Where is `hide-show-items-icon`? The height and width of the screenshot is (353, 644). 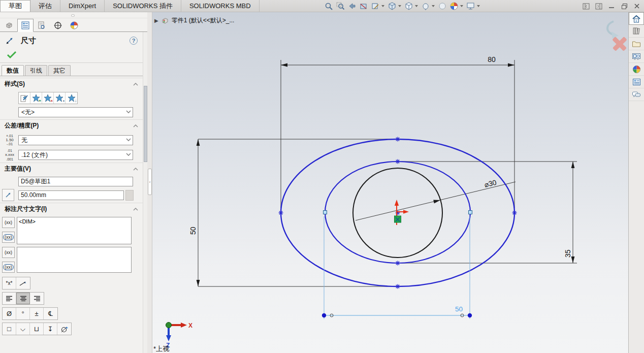
hide-show-items-icon is located at coordinates (426, 6).